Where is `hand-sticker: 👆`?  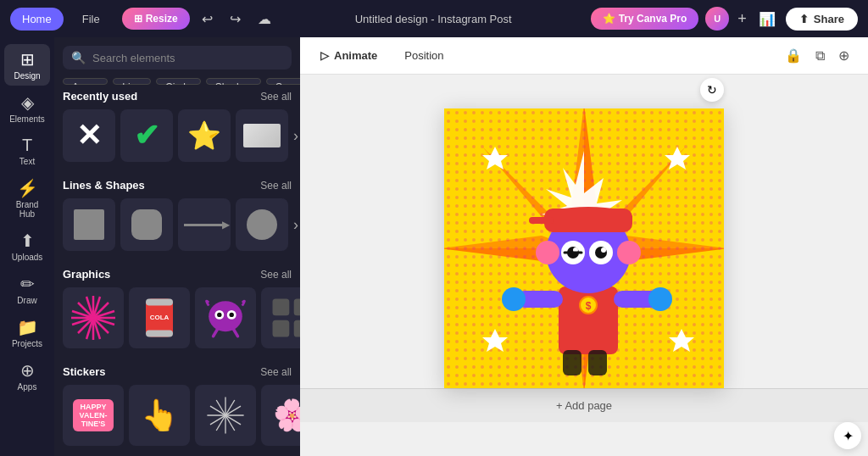 hand-sticker: 👆 is located at coordinates (159, 415).